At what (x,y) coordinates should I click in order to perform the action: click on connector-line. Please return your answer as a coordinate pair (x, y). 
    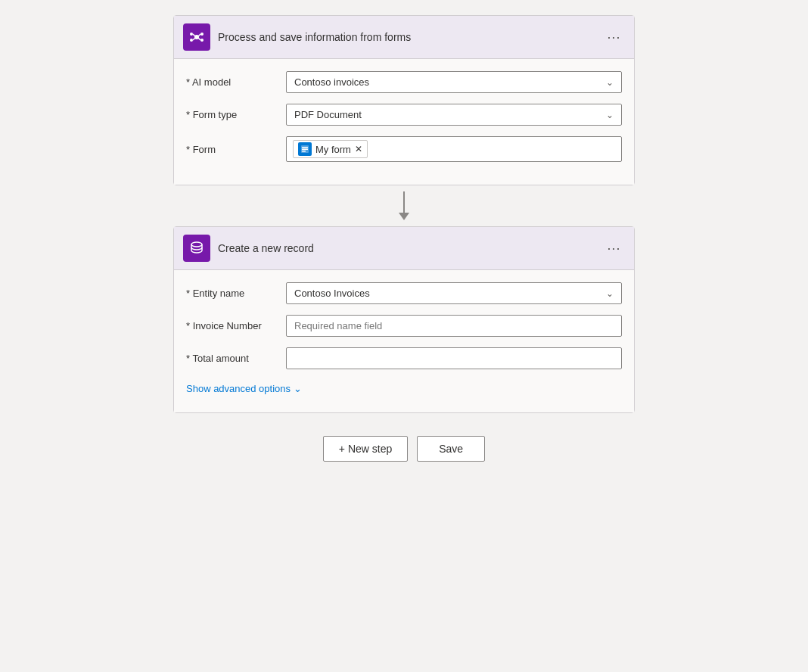
    Looking at the image, I should click on (404, 202).